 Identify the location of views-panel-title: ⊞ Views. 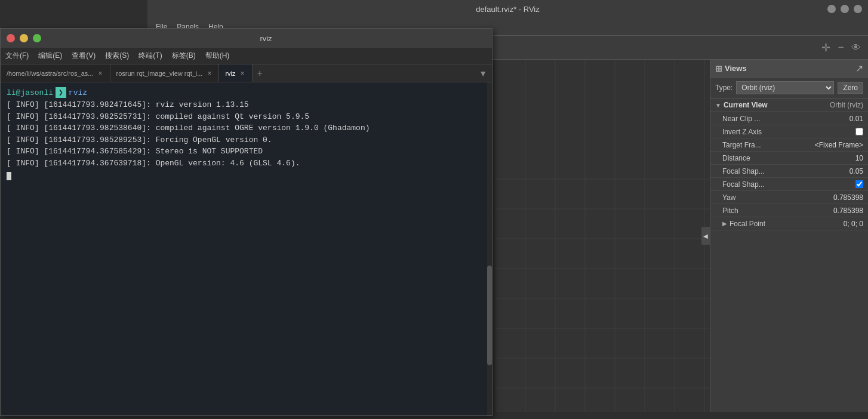
(731, 69).